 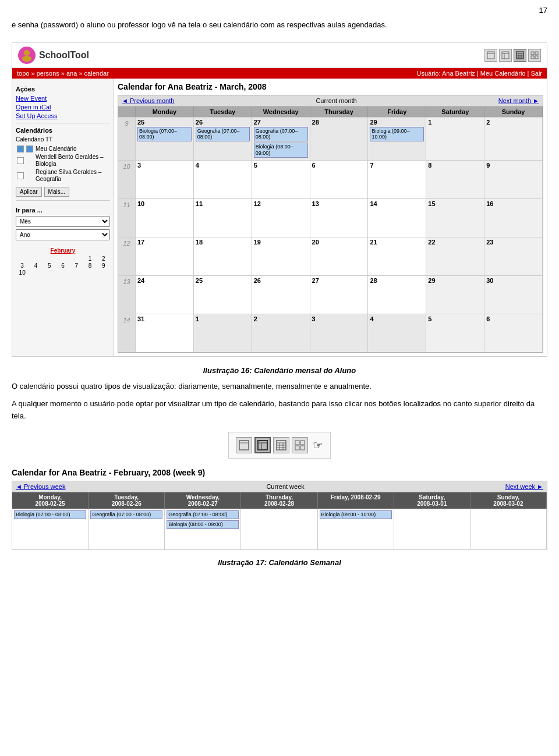 I want to click on day-30-mar: 30, so click(x=514, y=294).